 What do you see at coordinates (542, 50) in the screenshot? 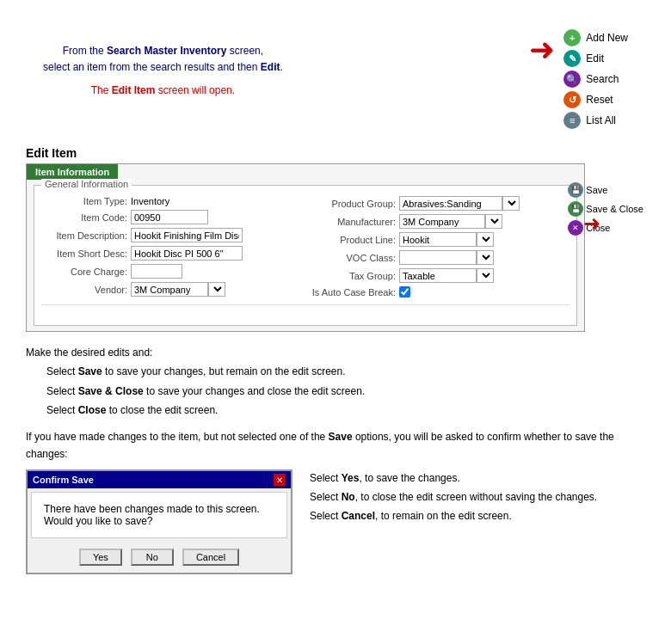
I see `right-arrow-icon: ➜` at bounding box center [542, 50].